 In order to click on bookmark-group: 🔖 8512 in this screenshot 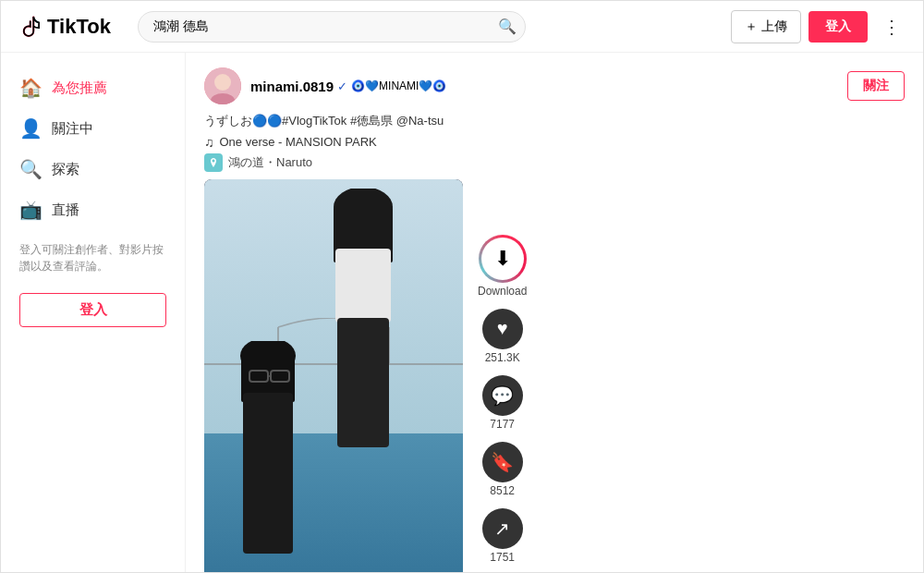, I will do `click(503, 469)`.